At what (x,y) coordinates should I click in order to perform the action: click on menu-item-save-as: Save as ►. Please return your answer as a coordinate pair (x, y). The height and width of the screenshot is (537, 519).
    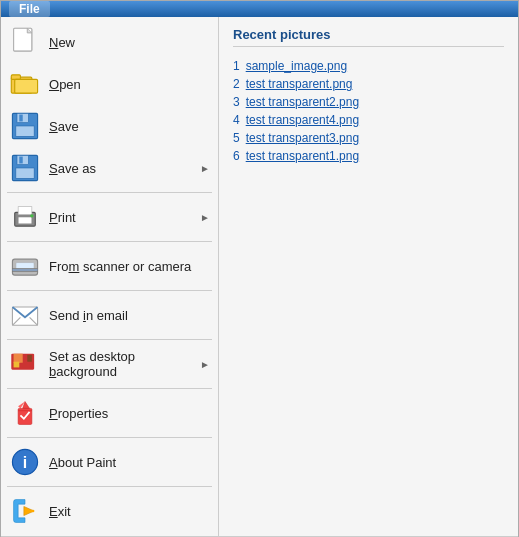
    Looking at the image, I should click on (110, 168).